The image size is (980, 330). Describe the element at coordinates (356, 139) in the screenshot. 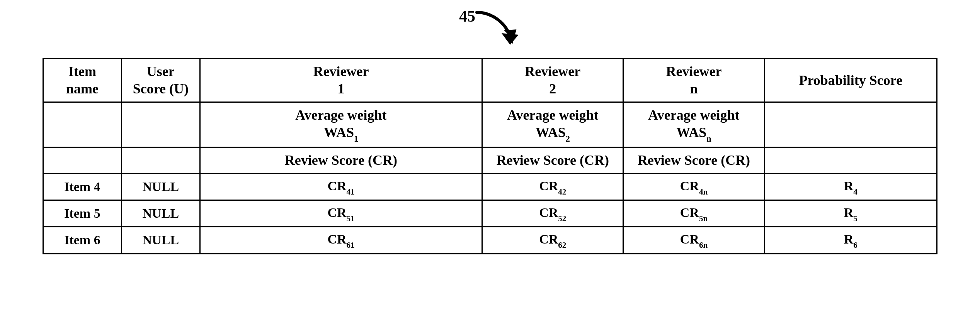

I see `avg-weight-sub-1: 1` at that location.